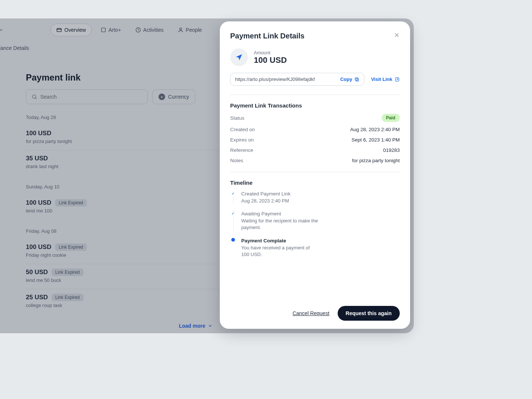 This screenshot has width=532, height=399. I want to click on modal-title: Payment Link Details, so click(267, 36).